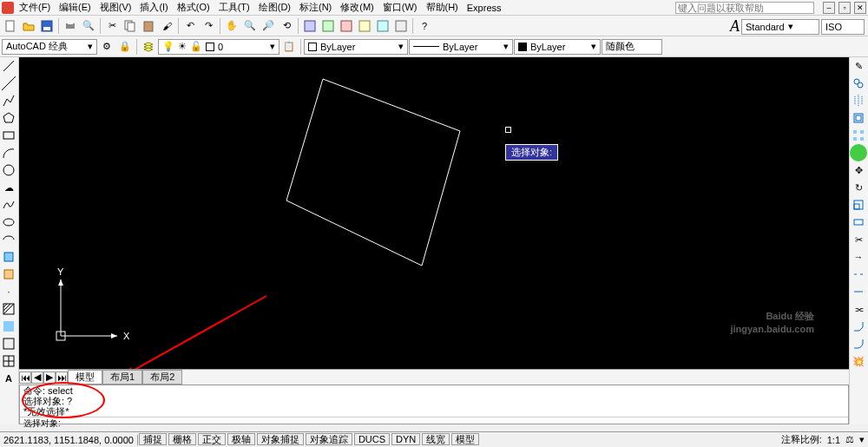 Image resolution: width=868 pixels, height=447 pixels. Describe the element at coordinates (858, 101) in the screenshot. I see `mirror-icon` at that location.